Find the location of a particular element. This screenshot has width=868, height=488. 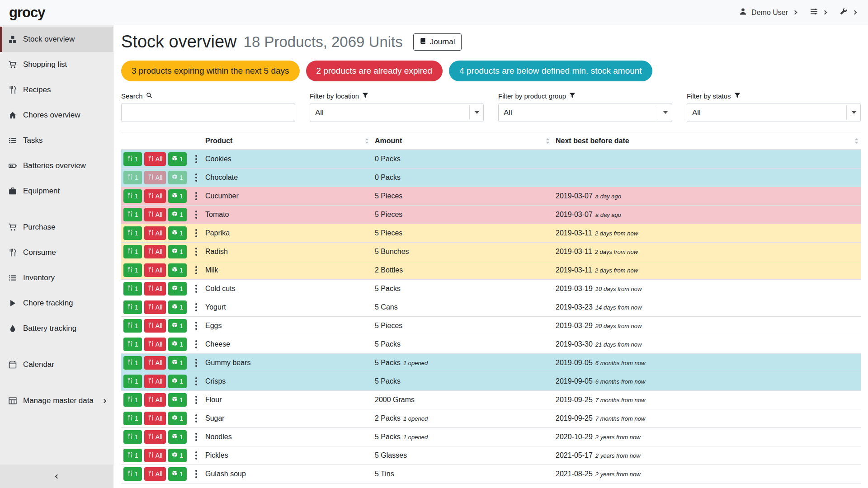

sidebar-item-batteries-overview: Batteries overview is located at coordinates (57, 166).